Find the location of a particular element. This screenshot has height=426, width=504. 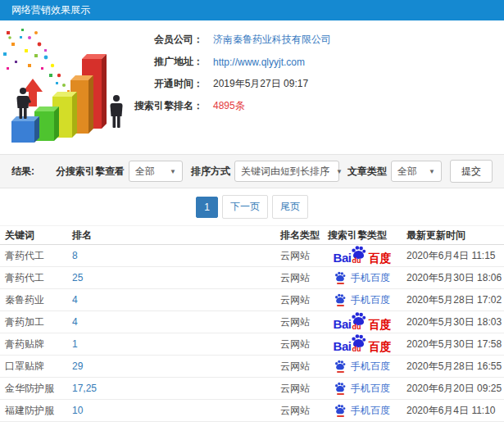

table-row: 秦鲁药业4云网站 手机百度 2020年5月28日 17:02 is located at coordinates (252, 300).